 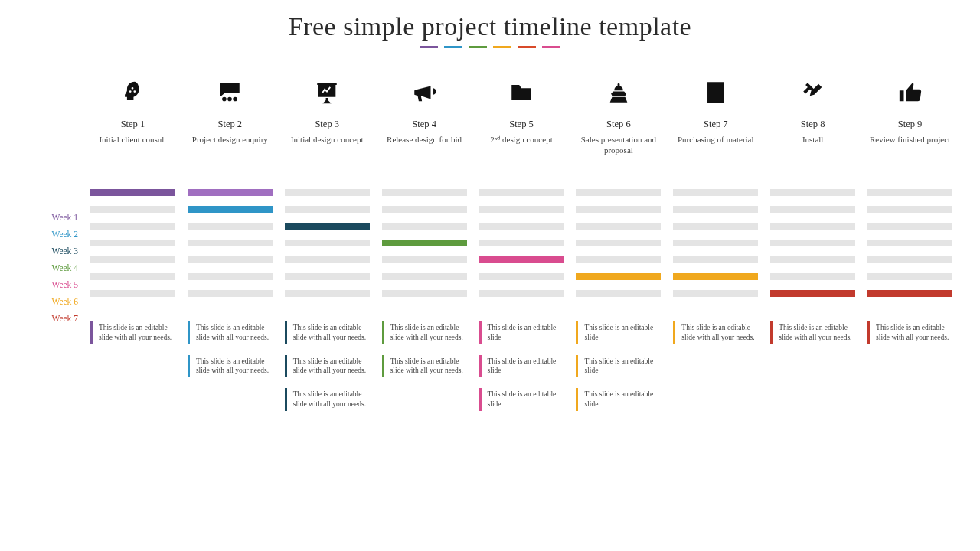 I want to click on step-title: Step 8, so click(x=813, y=124).